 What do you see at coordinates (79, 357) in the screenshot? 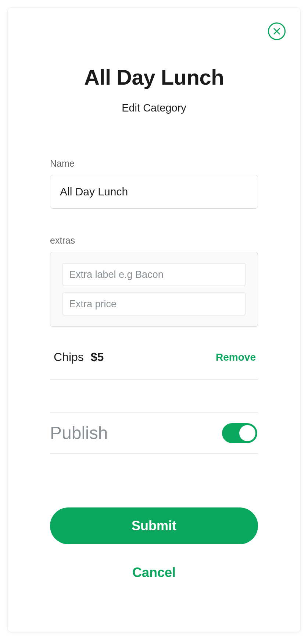
I see `extra-item-text: Chips $5` at bounding box center [79, 357].